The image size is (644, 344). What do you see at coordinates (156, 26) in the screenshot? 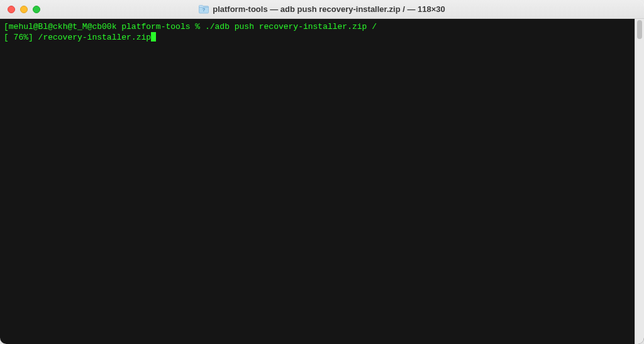
I see `prompt-dir: platform-tools` at bounding box center [156, 26].